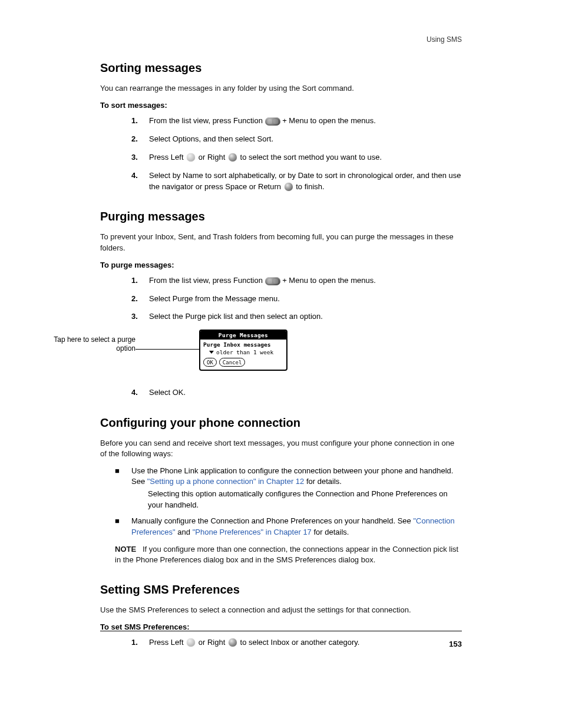  Describe the element at coordinates (94, 344) in the screenshot. I see `callout-text: Tap here to select a purge option` at that location.